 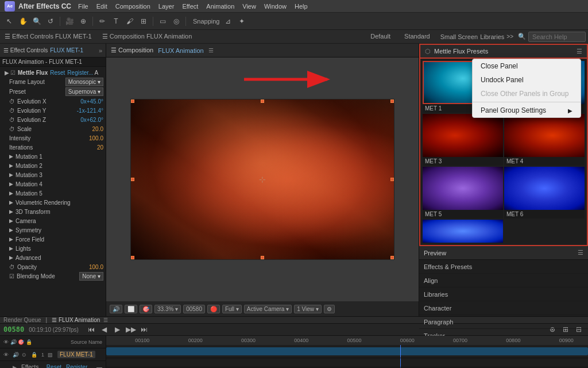 What do you see at coordinates (98, 129) in the screenshot?
I see `scale-value: 20.0` at bounding box center [98, 129].